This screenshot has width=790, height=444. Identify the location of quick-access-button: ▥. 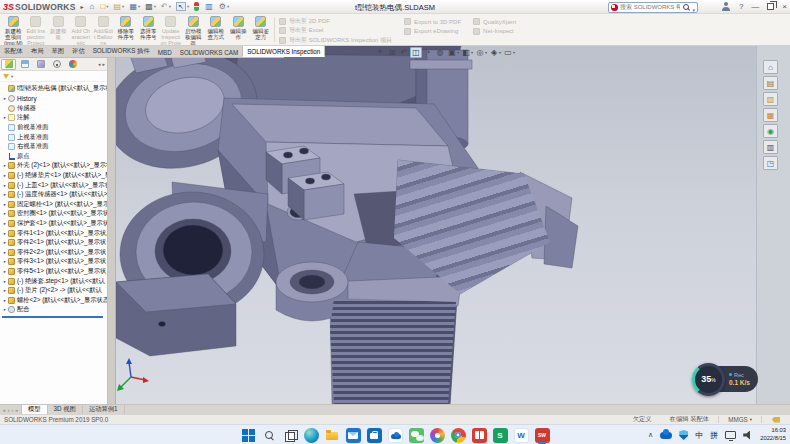
(210, 7).